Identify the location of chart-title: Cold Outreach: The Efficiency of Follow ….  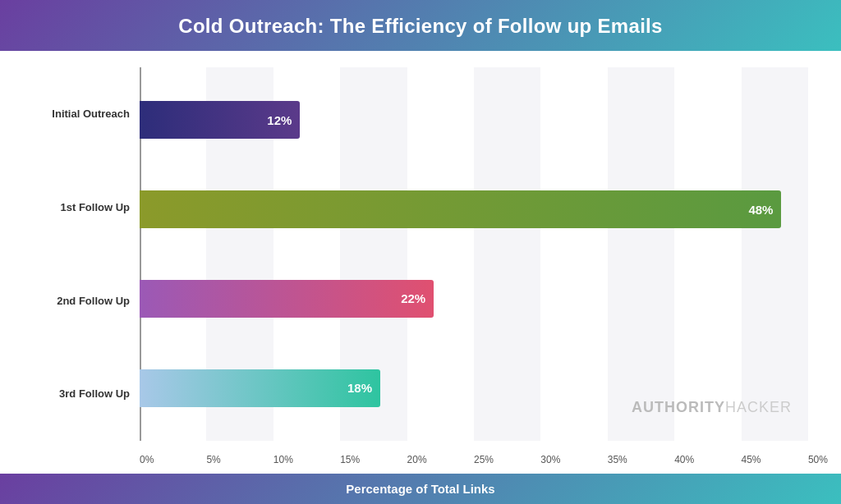
(420, 26).